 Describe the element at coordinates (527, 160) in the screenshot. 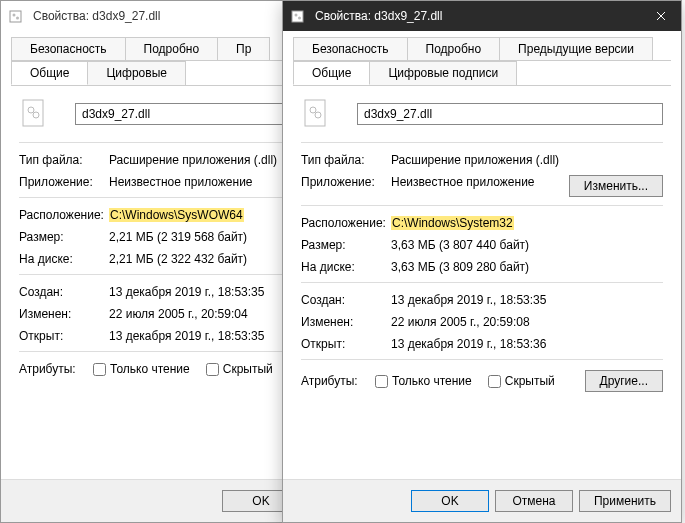

I see `filetype-value: Расширение приложения (.dll)` at that location.